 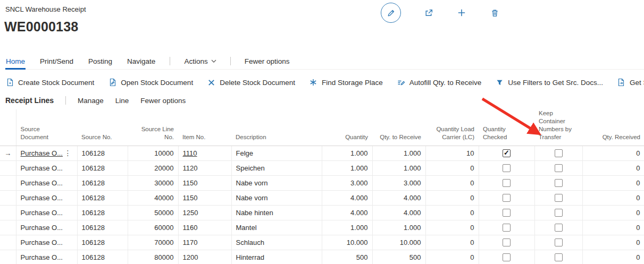 What do you see at coordinates (347, 257) in the screenshot?
I see `cell-quantity: 500` at bounding box center [347, 257].